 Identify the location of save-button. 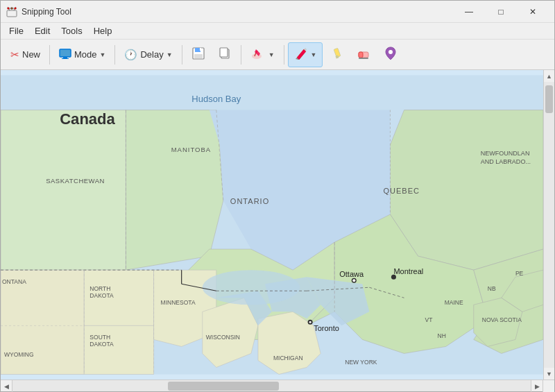
(198, 55).